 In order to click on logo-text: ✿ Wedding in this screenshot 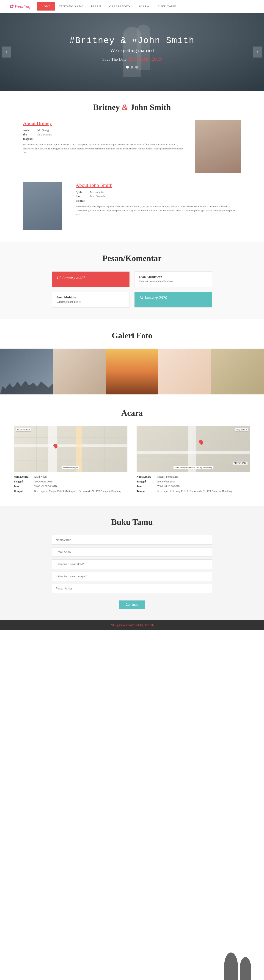, I will do `click(20, 6)`.